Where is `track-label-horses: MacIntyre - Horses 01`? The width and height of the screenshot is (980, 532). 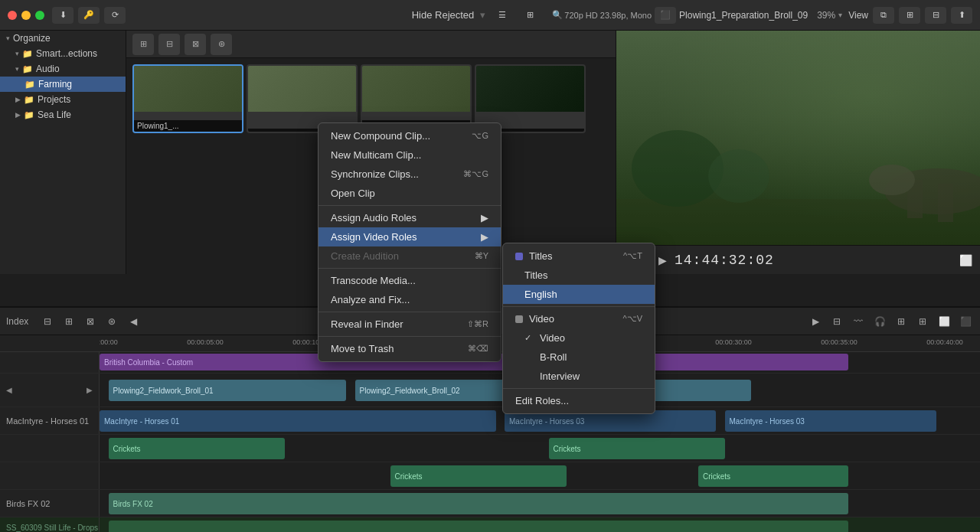
track-label-horses: MacIntyre - Horses 01 is located at coordinates (50, 421).